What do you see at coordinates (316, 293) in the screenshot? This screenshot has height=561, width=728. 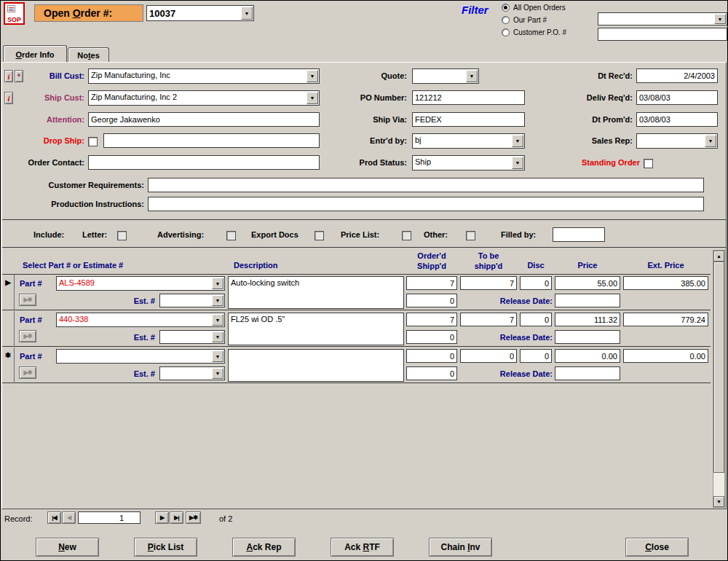 I see `description-field: Auto-locking switch` at bounding box center [316, 293].